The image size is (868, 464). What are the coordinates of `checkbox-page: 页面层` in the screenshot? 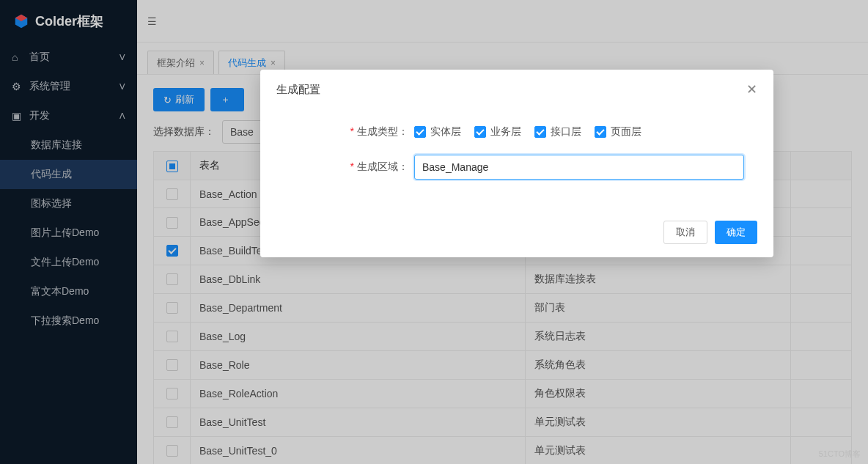 It's located at (618, 132).